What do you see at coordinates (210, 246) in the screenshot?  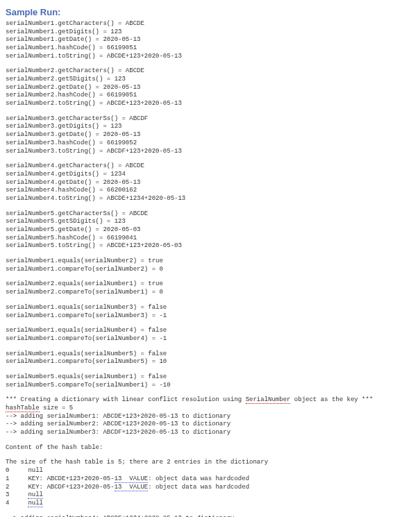 I see `output-line: serialNumber5.toString() = ABCDE+123+202…` at bounding box center [210, 246].